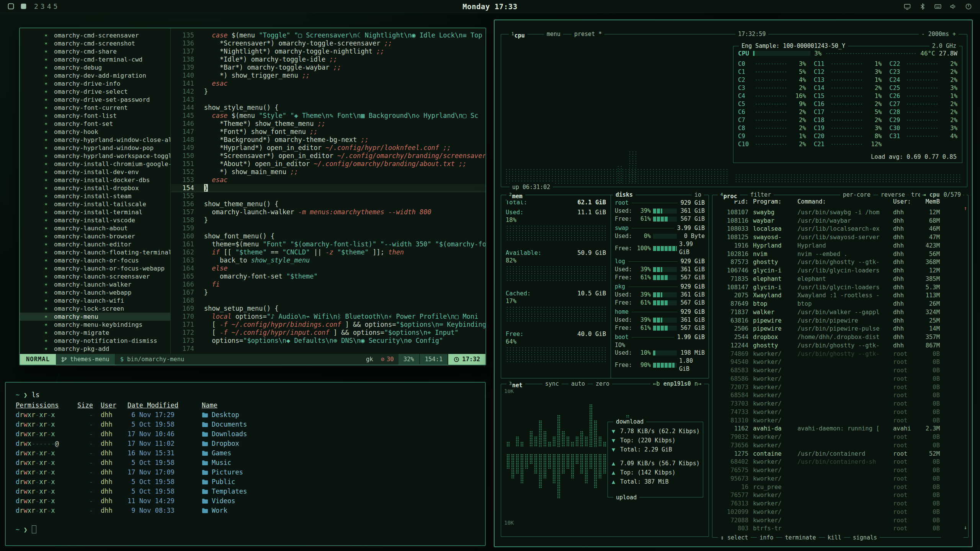 The image size is (980, 551). What do you see at coordinates (588, 34) in the screenshot?
I see `preset-button: preset *` at bounding box center [588, 34].